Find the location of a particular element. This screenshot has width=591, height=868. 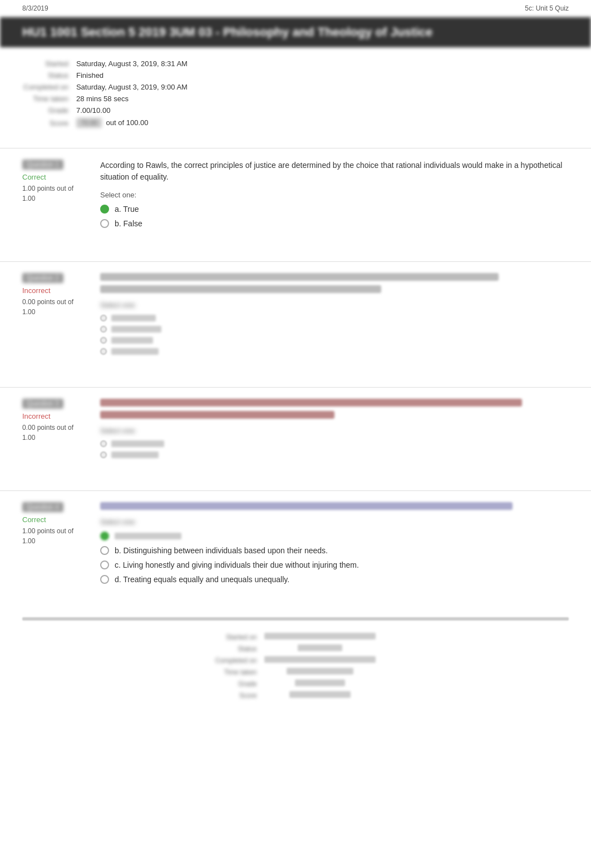

score-label: Score is located at coordinates (49, 124).